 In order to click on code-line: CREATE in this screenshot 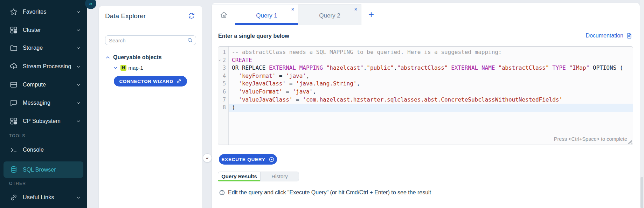, I will do `click(431, 60)`.